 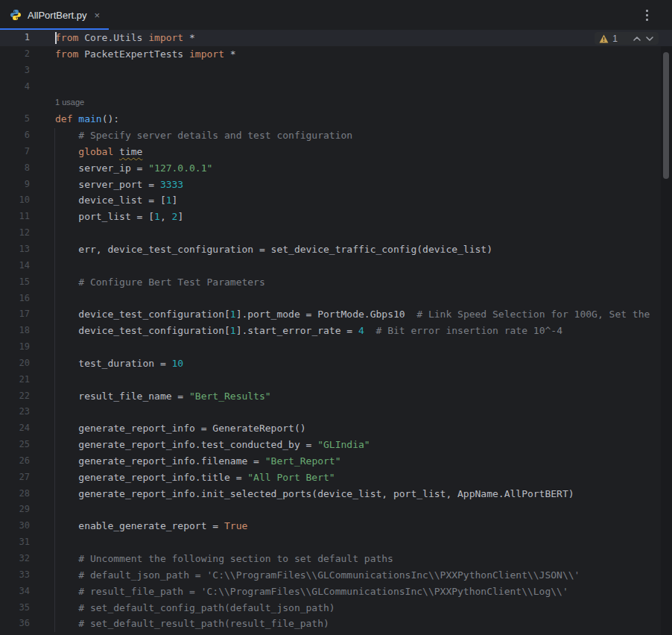 I want to click on code-line-33: 33 # default_json_path = 'C:\\ProgramFil…, so click(x=336, y=575).